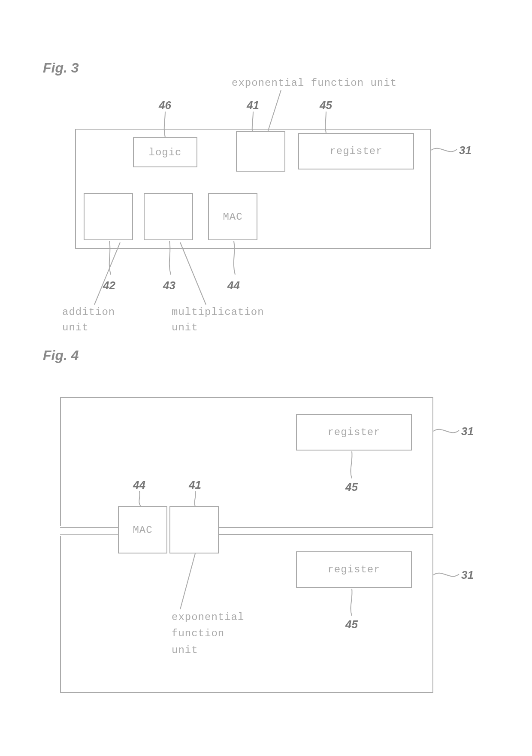 Image resolution: width=532 pixels, height=756 pixels. I want to click on fig3-callout-exponential: exponential function unit, so click(314, 83).